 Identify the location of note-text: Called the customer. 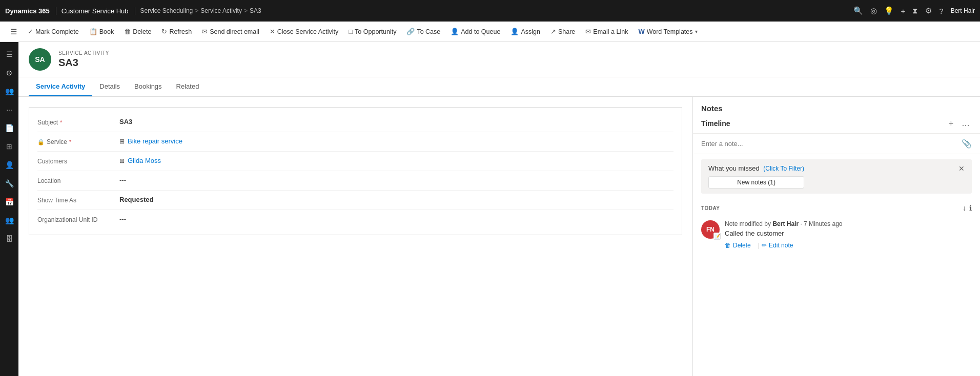
(848, 234).